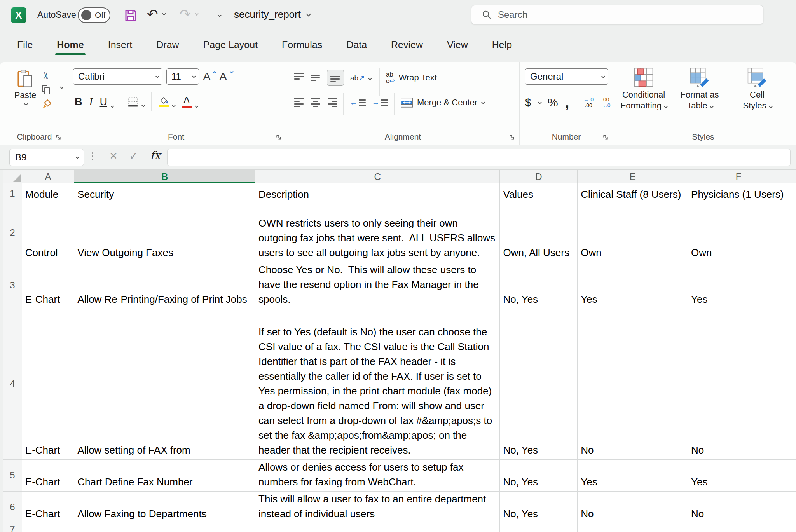 This screenshot has height=532, width=796. I want to click on cell-f7, so click(738, 528).